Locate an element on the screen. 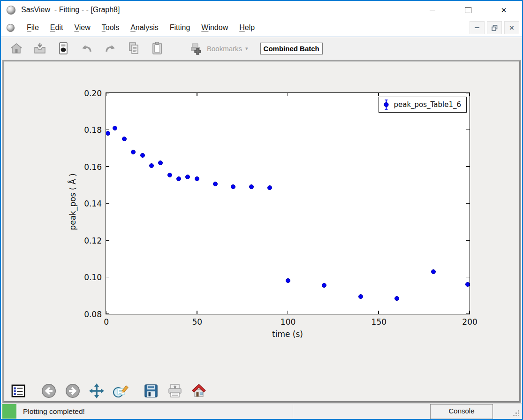 The height and width of the screenshot is (420, 523). report-button is located at coordinates (63, 48).